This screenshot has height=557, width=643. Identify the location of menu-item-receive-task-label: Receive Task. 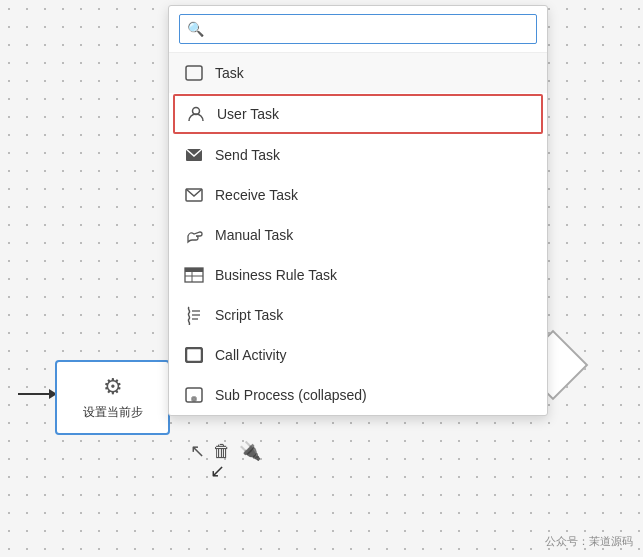
(374, 195).